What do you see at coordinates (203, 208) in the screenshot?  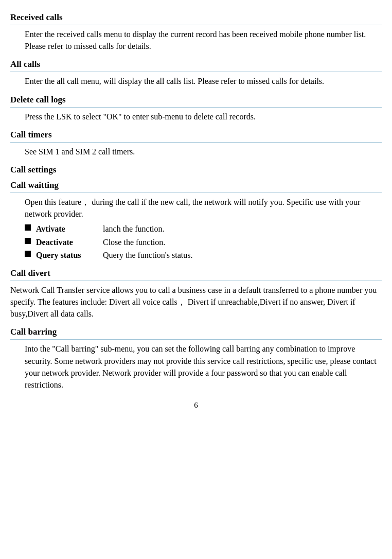 I see `body-call-waiting-intro: Open this feature， during the call if th…` at bounding box center [203, 208].